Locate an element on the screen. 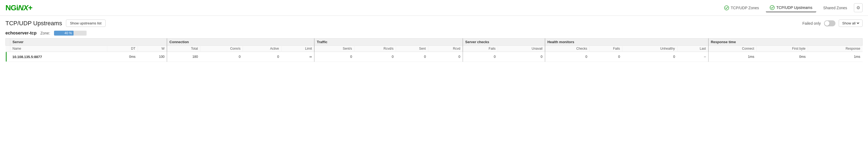  status-indicator is located at coordinates (6, 57).